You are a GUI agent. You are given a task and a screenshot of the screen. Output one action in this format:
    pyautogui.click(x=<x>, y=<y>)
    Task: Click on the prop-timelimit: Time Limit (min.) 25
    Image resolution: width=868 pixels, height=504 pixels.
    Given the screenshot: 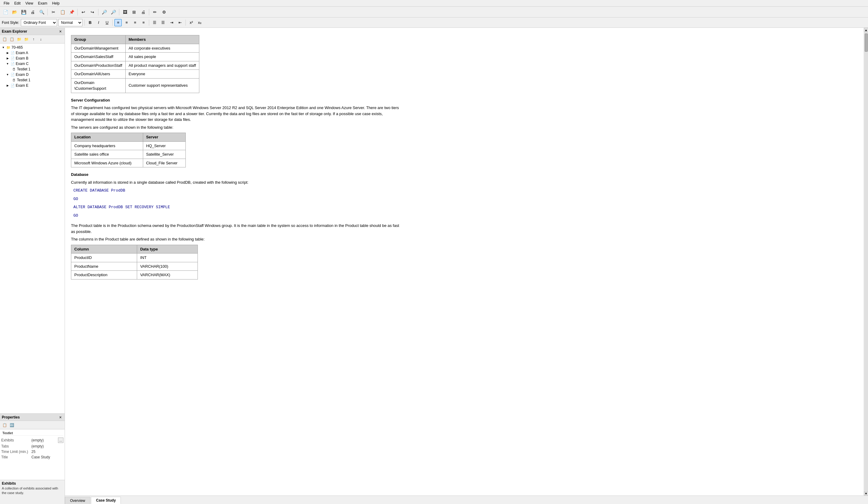 What is the action you would take?
    pyautogui.click(x=32, y=452)
    